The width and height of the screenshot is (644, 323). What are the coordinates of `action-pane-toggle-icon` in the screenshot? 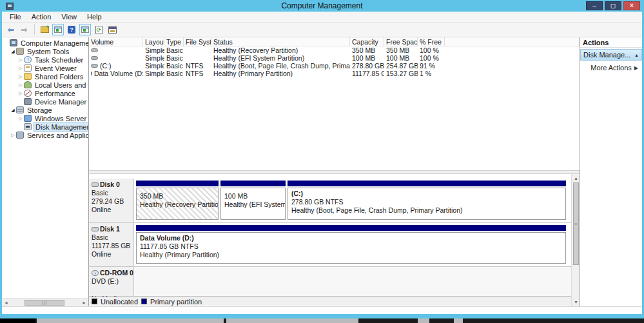 It's located at (85, 30).